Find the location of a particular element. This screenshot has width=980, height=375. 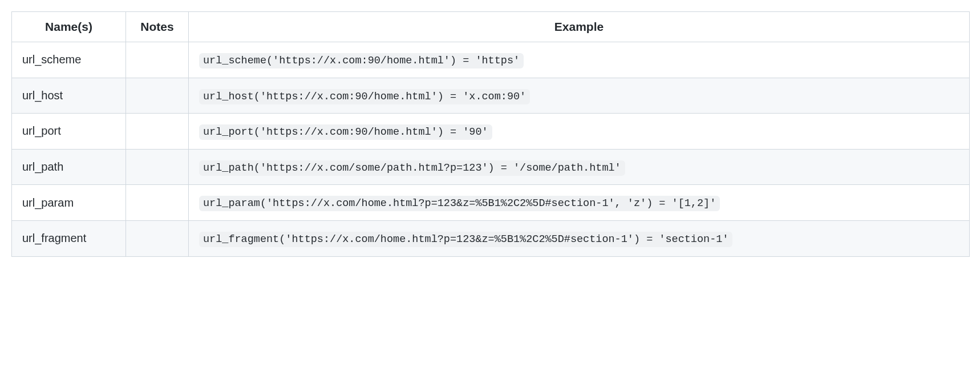

header-name: Name(s) is located at coordinates (69, 27).